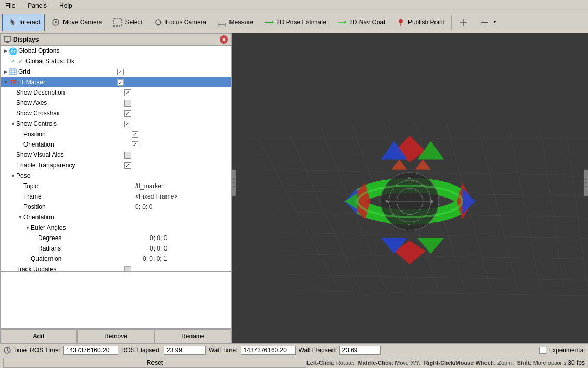  Describe the element at coordinates (10, 6) in the screenshot. I see `menu-file: File` at that location.